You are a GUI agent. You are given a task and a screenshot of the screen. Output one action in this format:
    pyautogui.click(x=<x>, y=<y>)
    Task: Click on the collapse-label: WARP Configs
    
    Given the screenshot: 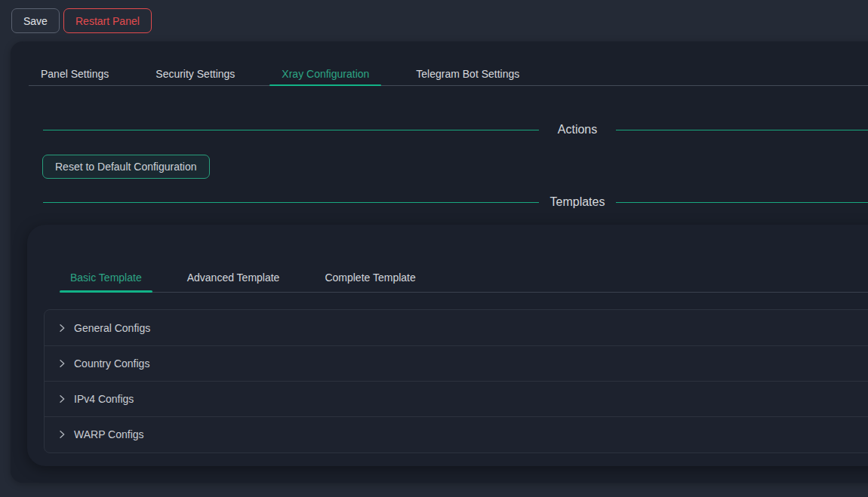 What is the action you would take?
    pyautogui.click(x=109, y=434)
    